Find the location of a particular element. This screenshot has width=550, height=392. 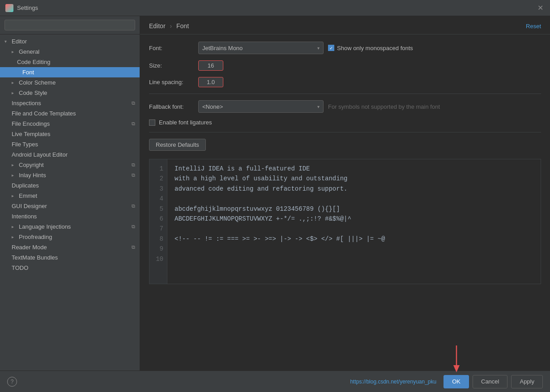

sidebar-search-container is located at coordinates (70, 25).